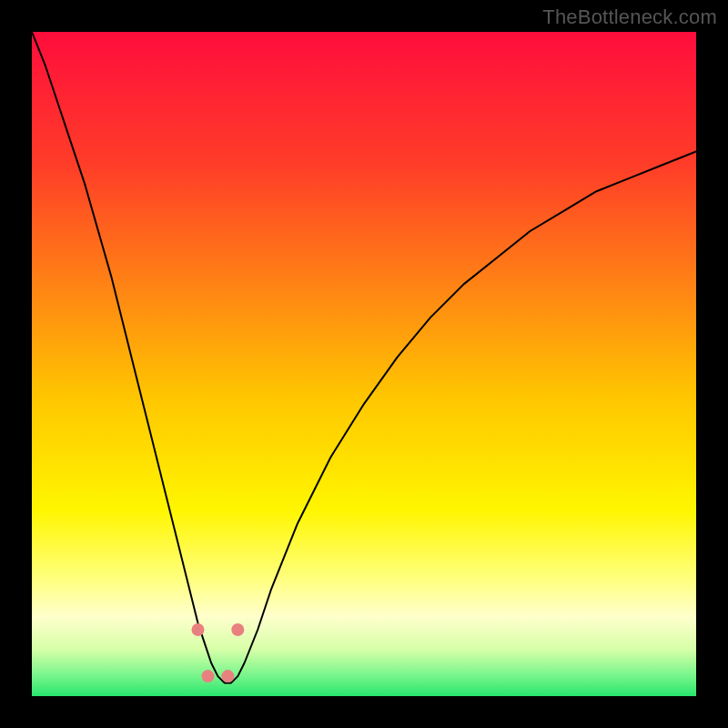 The width and height of the screenshot is (728, 728). I want to click on marker-valley-right, so click(238, 630).